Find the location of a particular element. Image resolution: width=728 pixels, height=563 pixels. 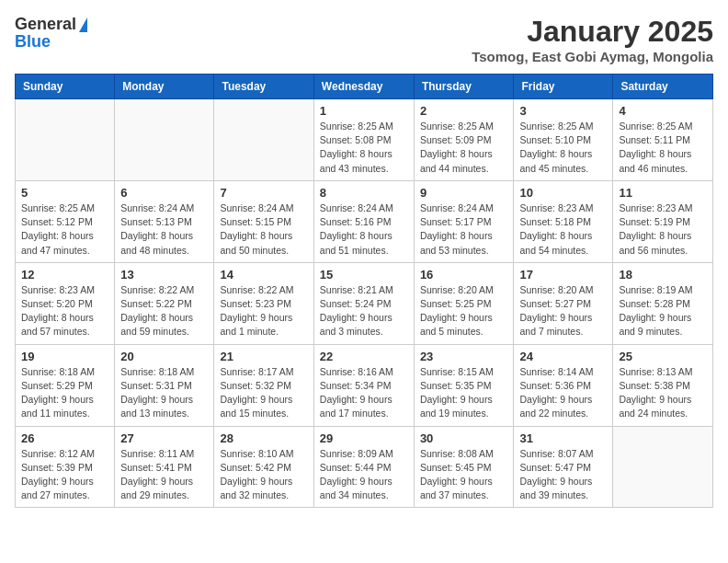

day-info: Sunrise: 8:09 AMSunset: 5:44 PMDaylight:… is located at coordinates (364, 475).